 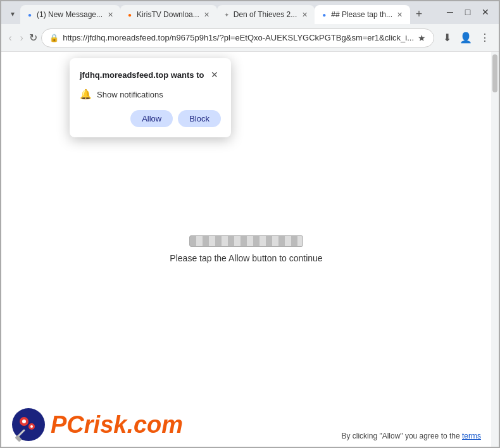 What do you see at coordinates (450, 12) in the screenshot?
I see `minimize-button: ─` at bounding box center [450, 12].